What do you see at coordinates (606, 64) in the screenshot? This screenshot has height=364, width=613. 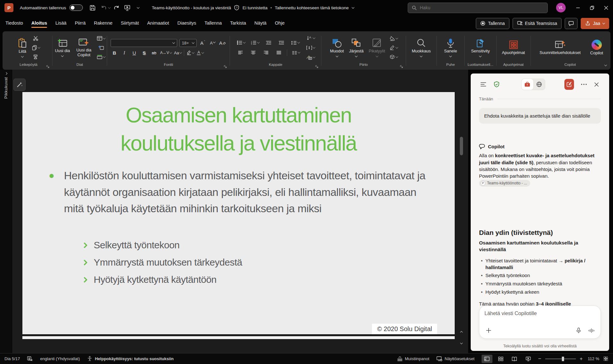 I see `collapse-ribbon-chevron-icon` at bounding box center [606, 64].